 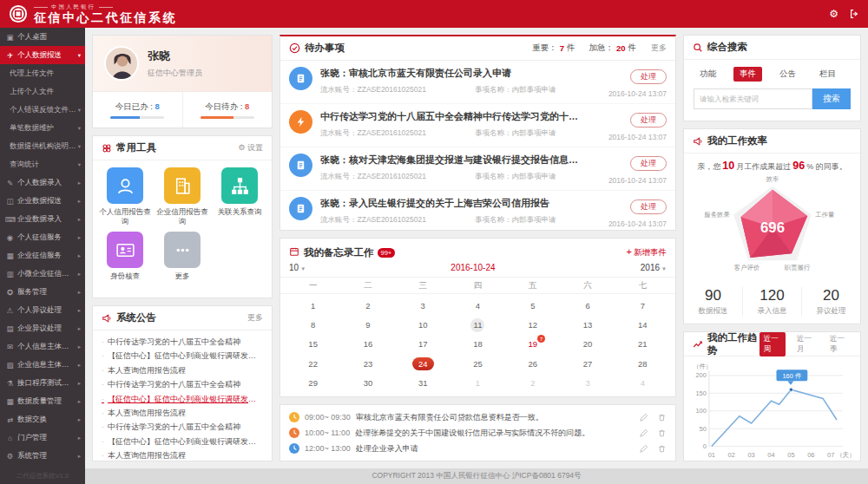 I want to click on calendar-day: 28, so click(x=642, y=363).